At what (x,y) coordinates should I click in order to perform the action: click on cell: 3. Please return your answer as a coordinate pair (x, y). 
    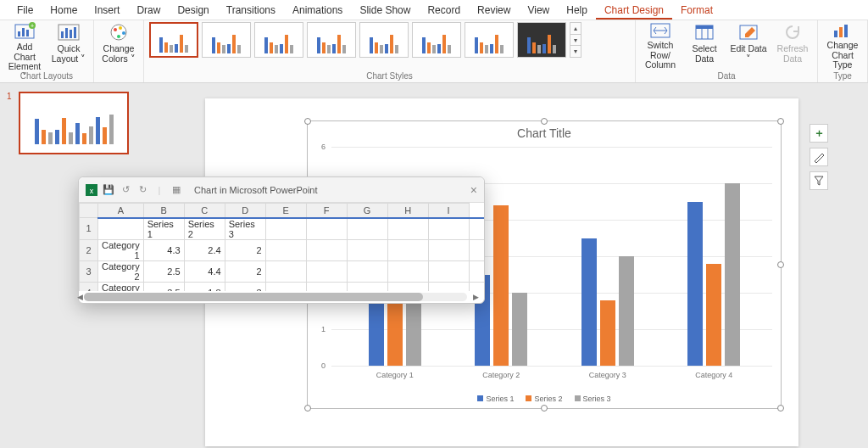
    Looking at the image, I should click on (245, 287).